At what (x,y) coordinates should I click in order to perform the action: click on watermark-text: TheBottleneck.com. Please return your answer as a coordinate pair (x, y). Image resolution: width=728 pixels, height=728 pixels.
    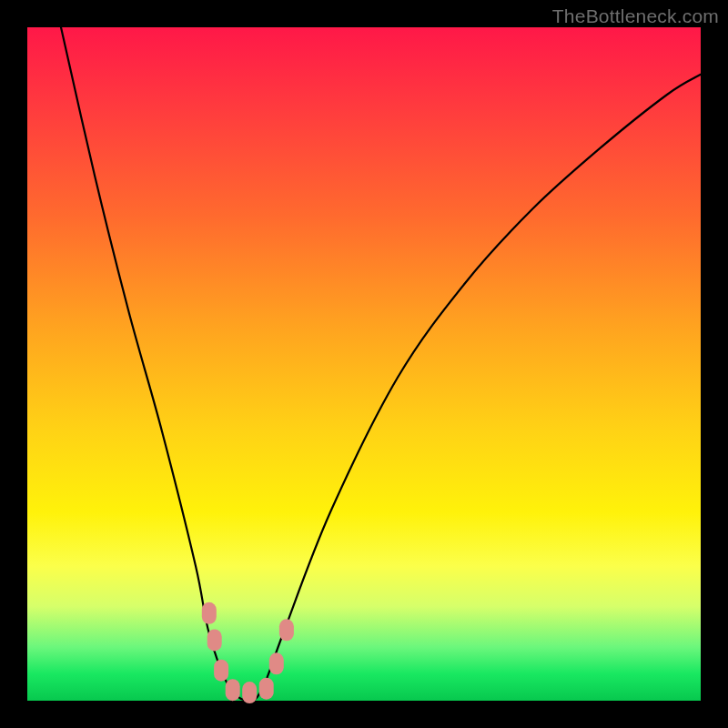
    Looking at the image, I should click on (635, 16).